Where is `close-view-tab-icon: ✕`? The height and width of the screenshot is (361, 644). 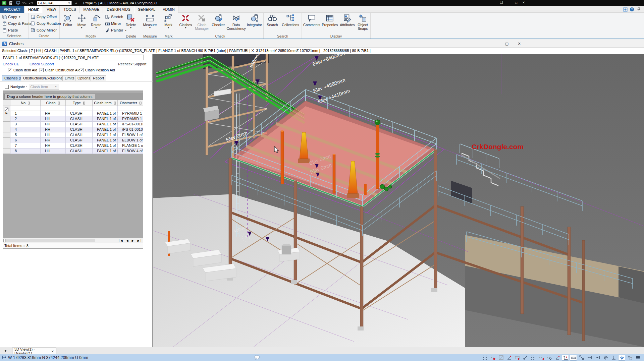
close-view-tab-icon: ✕ is located at coordinates (53, 351).